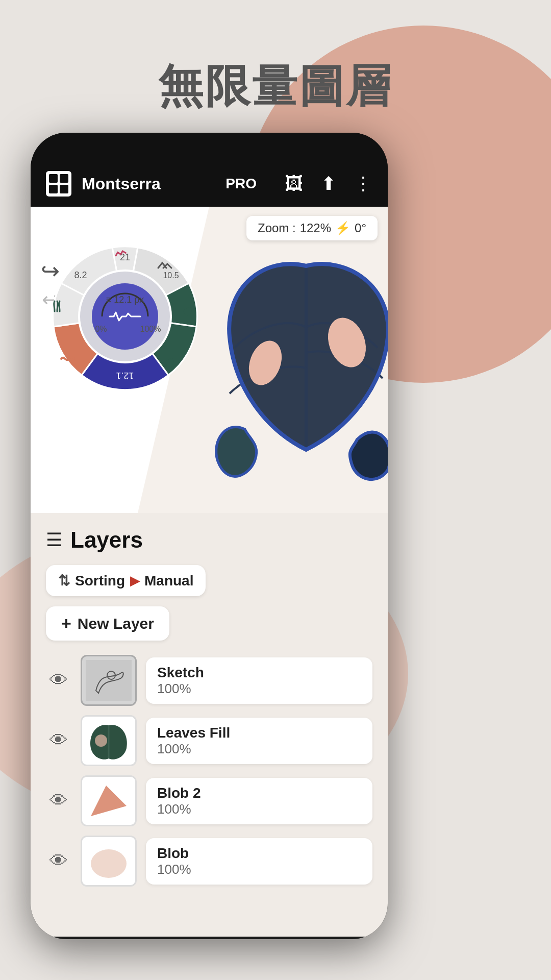 The width and height of the screenshot is (551, 980). I want to click on visibility-eye-3: 👁, so click(59, 801).